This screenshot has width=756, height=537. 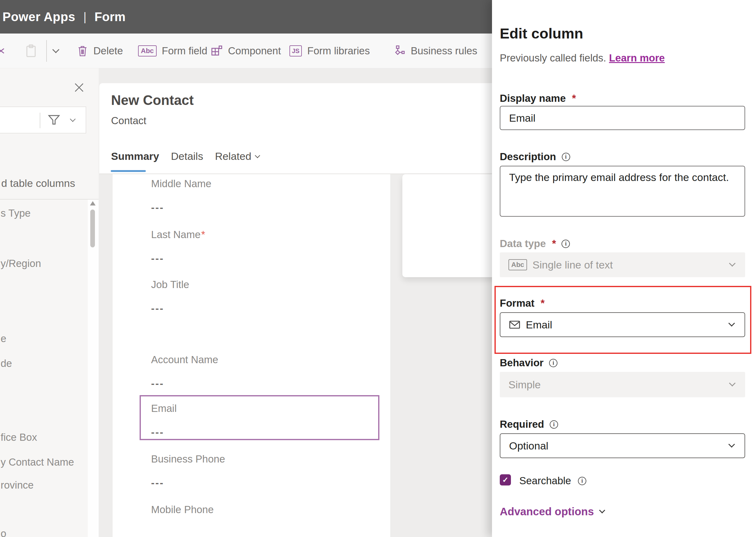 What do you see at coordinates (330, 51) in the screenshot?
I see `form-libraries-button: JS Form libraries` at bounding box center [330, 51].